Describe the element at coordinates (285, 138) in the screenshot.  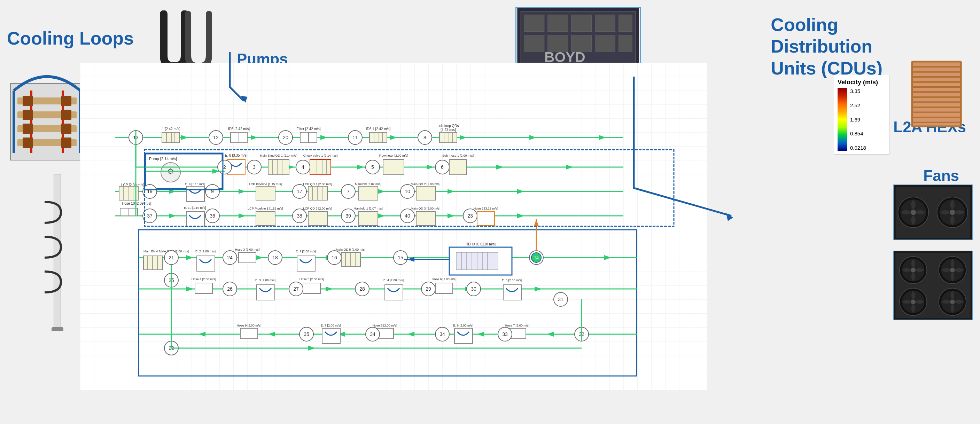
I see `svg-text: 20` at that location.